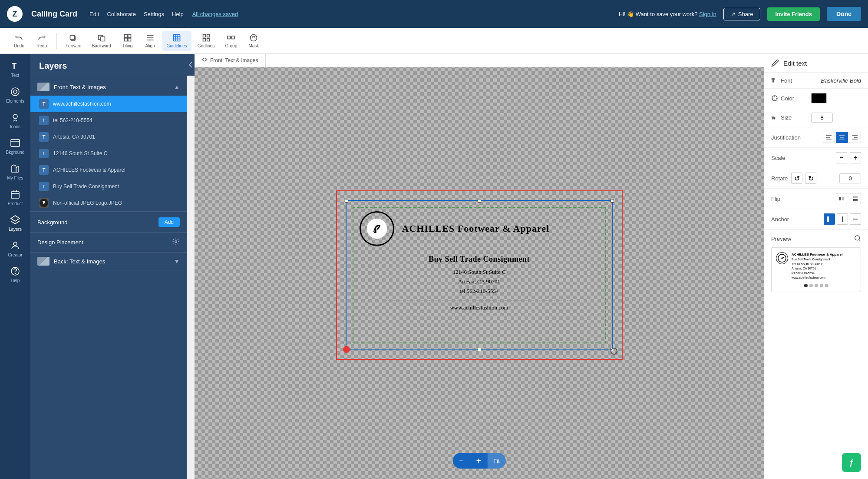  Describe the element at coordinates (109, 137) in the screenshot. I see `layer-item-city: T Artesia, CA 90701` at that location.